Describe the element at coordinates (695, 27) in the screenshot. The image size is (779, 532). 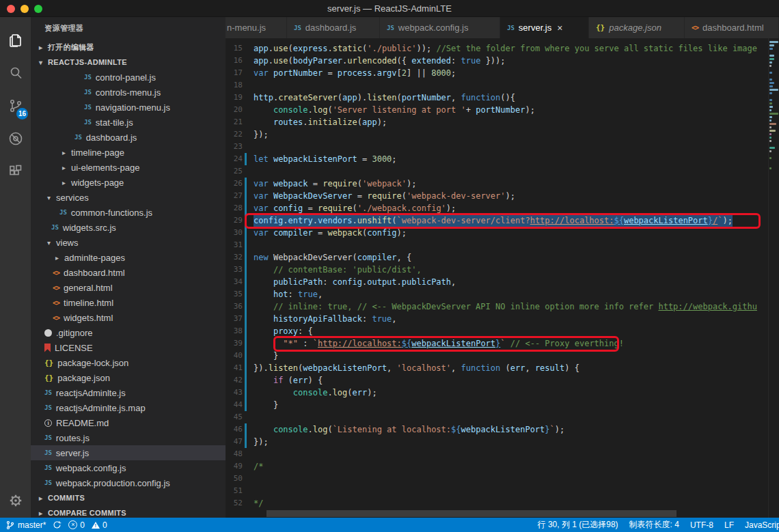
I see `html-file-icon: <>` at that location.